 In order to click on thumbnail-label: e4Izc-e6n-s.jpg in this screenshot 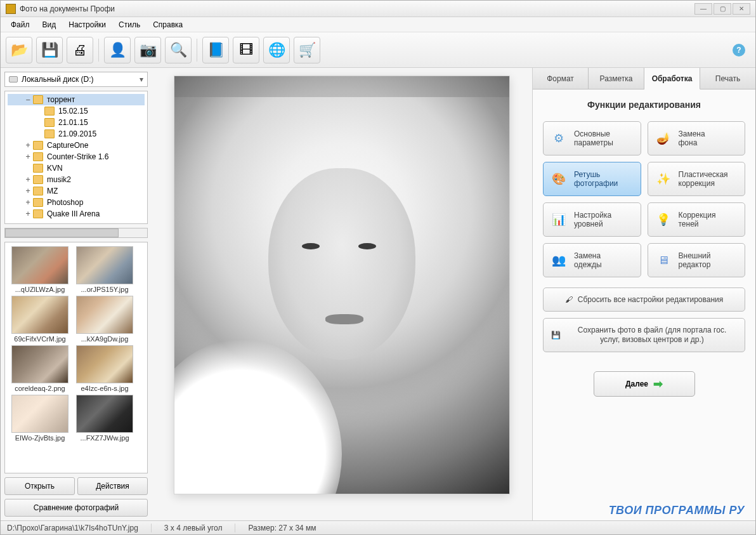, I will do `click(105, 388)`.